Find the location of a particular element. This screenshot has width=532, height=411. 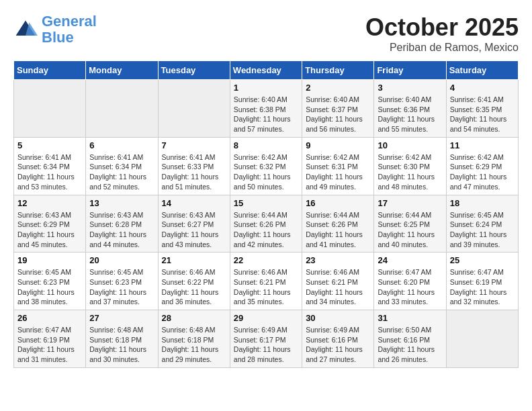

day-number: 11 is located at coordinates (482, 145).